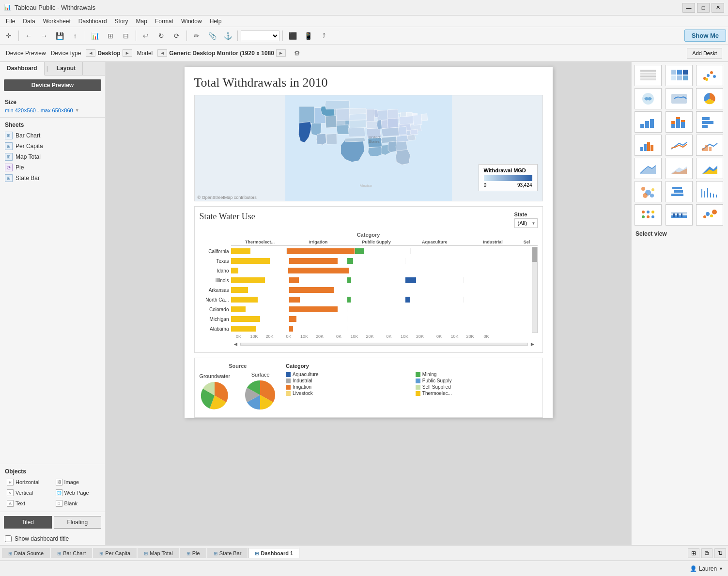 Image resolution: width=728 pixels, height=576 pixels. Describe the element at coordinates (689, 8) in the screenshot. I see `minimize-button: —` at that location.